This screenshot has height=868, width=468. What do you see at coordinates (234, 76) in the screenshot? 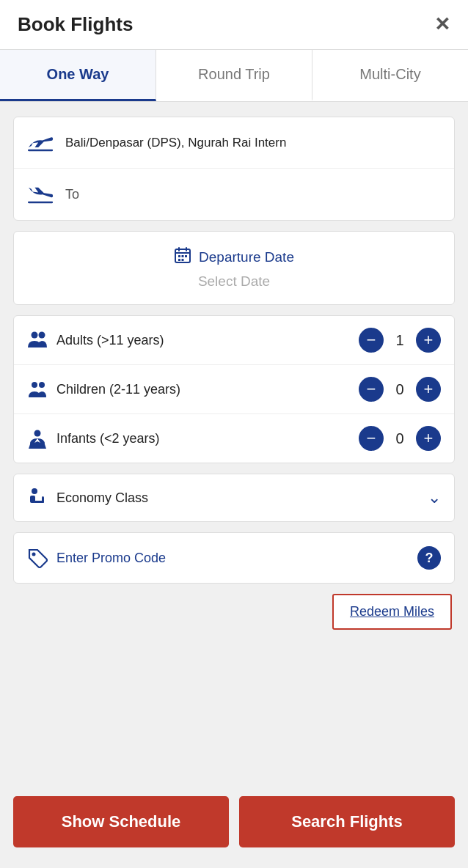
I see `tabs-container: One Way Round Trip Multi-City` at bounding box center [234, 76].